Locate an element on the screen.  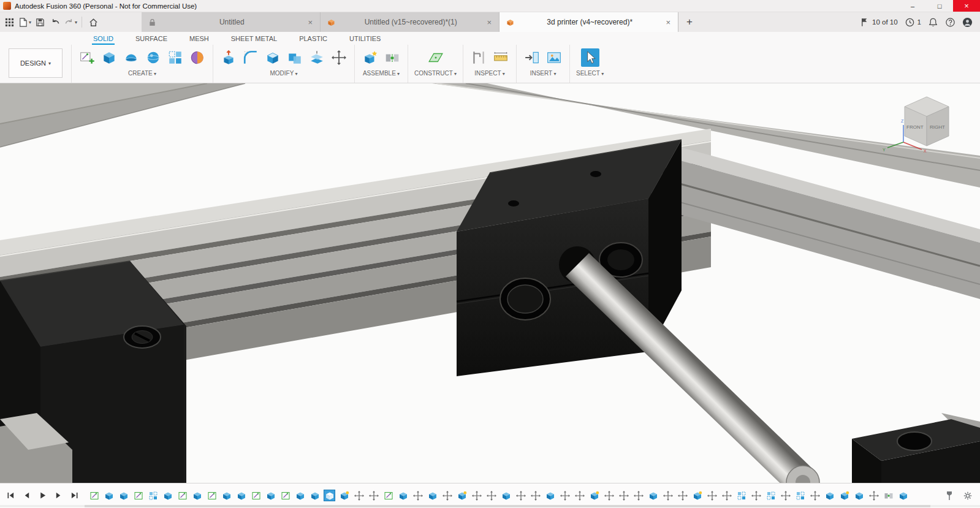
timeline-item-10-box is located at coordinates (227, 495).